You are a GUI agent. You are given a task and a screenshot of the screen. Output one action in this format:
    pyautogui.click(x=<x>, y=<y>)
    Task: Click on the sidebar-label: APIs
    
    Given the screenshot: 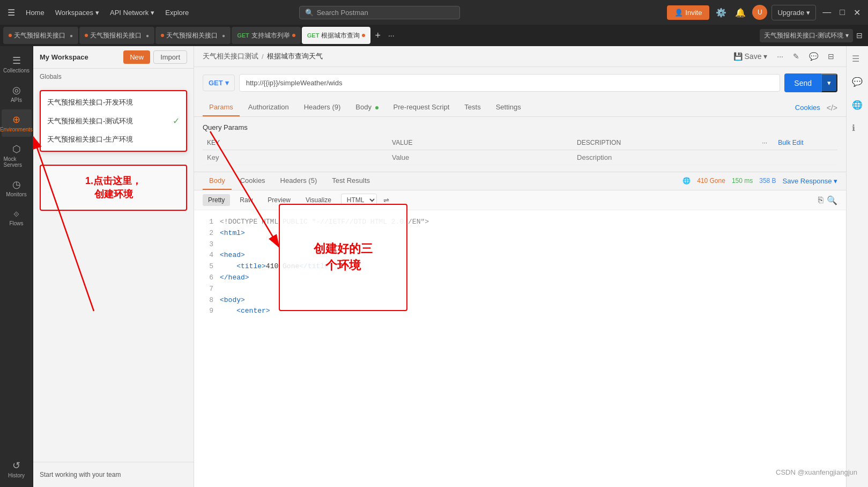 What is the action you would take?
    pyautogui.click(x=16, y=100)
    